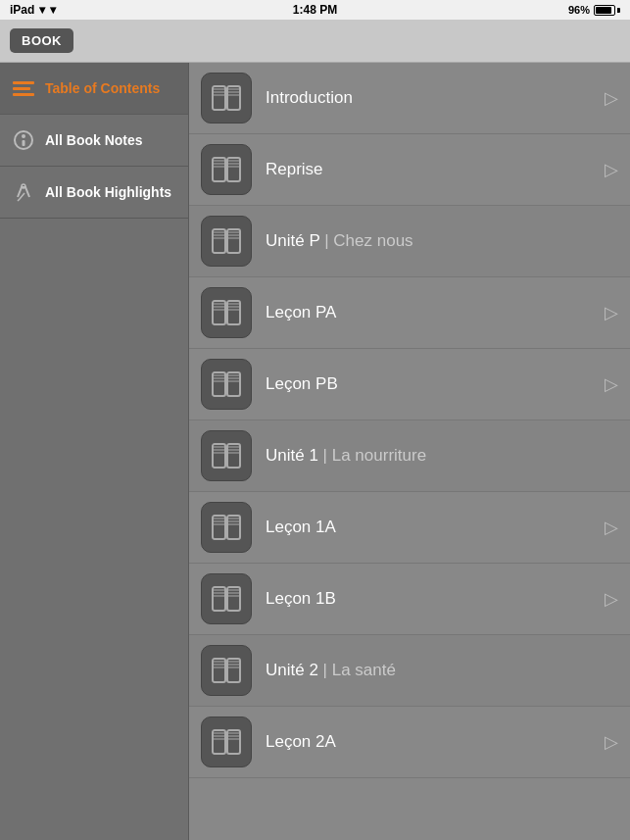 The image size is (630, 840). What do you see at coordinates (410, 743) in the screenshot?
I see `table-row: Leçon 2A ▷` at bounding box center [410, 743].